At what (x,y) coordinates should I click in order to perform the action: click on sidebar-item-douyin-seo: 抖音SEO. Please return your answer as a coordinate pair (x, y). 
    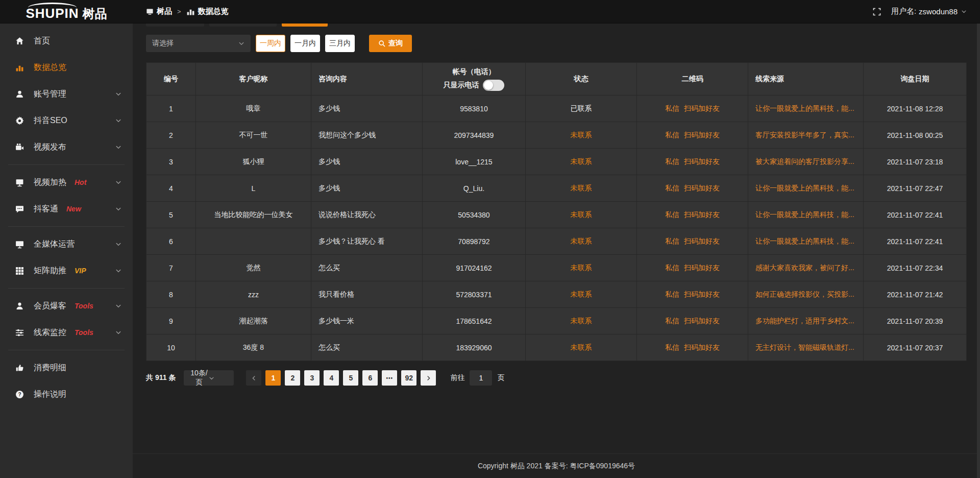
    Looking at the image, I should click on (66, 121).